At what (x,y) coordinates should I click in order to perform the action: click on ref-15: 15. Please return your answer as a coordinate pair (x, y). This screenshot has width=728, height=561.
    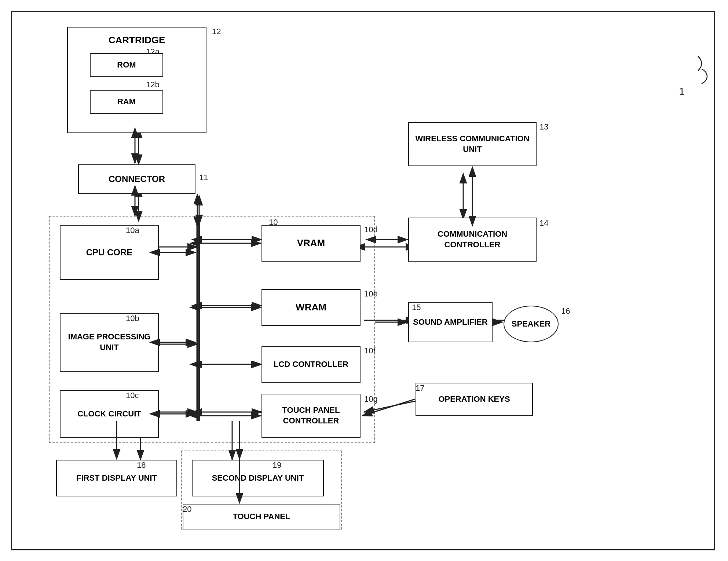
    Looking at the image, I should click on (416, 307).